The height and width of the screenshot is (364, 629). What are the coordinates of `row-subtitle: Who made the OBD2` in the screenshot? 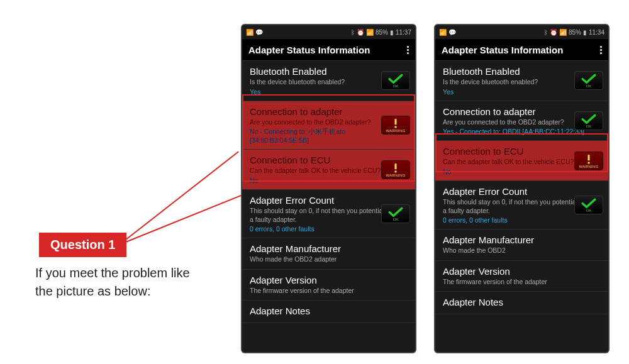 It's located at (522, 251).